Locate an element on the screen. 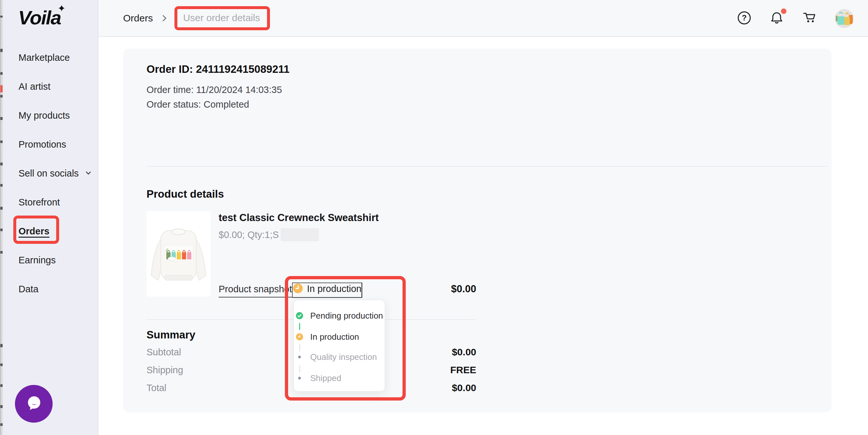 The height and width of the screenshot is (435, 868). sidebar-item-earnings: Earnings is located at coordinates (51, 260).